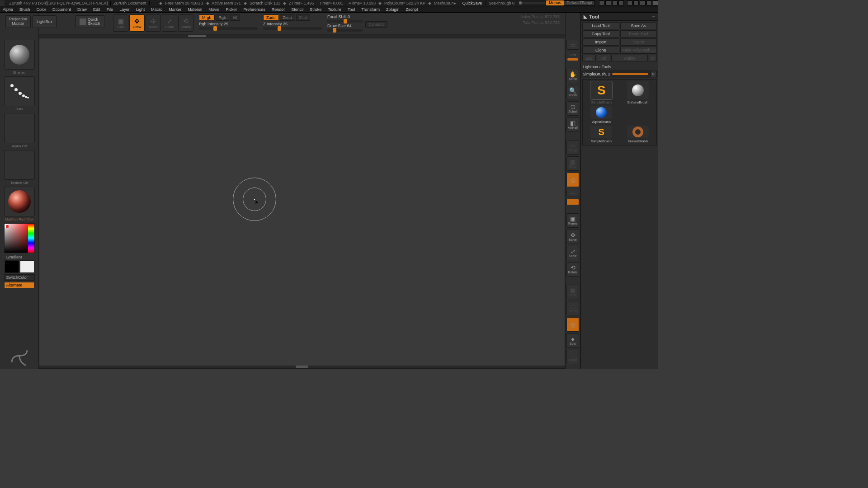 This screenshot has height=488, width=868. What do you see at coordinates (19, 285) in the screenshot?
I see `alternate-button: Alternate` at bounding box center [19, 285].